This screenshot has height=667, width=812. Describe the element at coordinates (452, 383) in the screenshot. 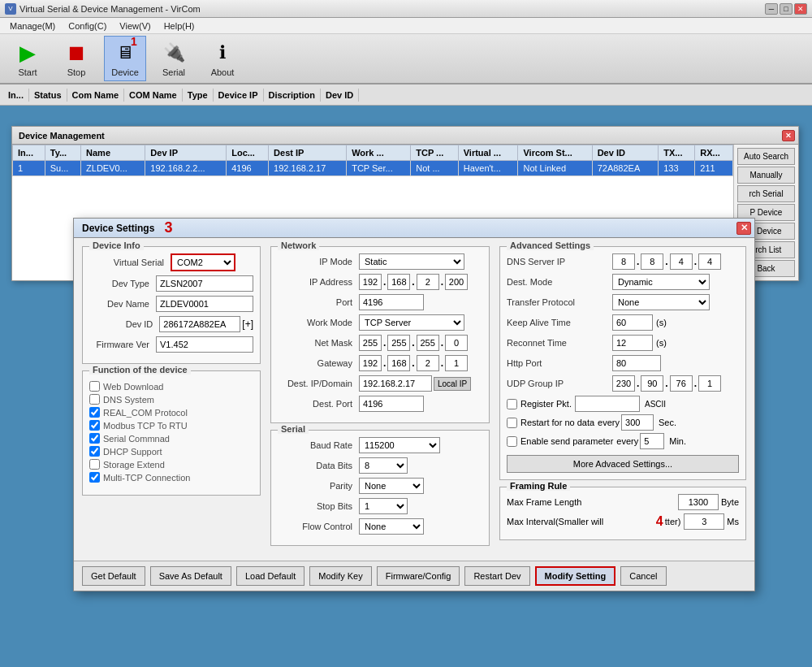

I see `local-ip-button: Local IP` at that location.